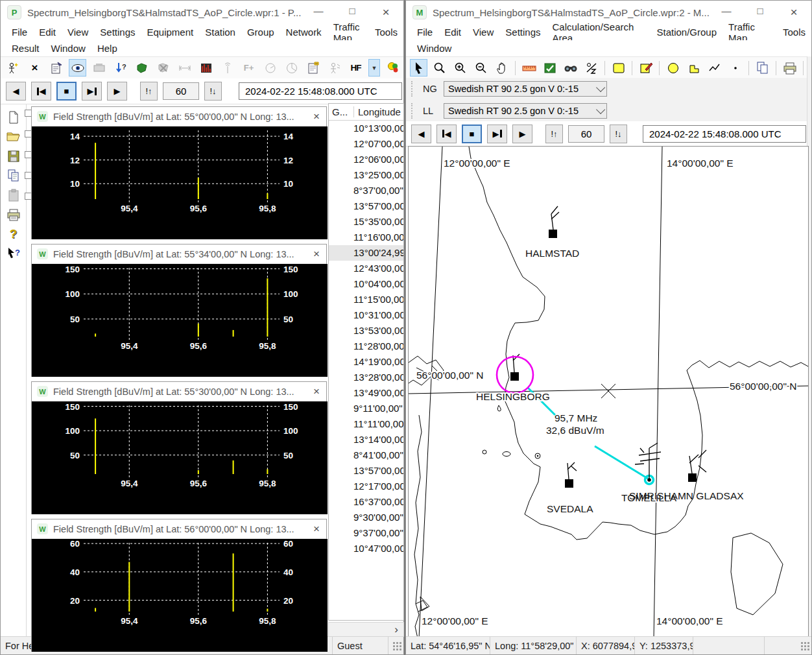 This screenshot has height=655, width=812. What do you see at coordinates (304, 32) in the screenshot?
I see `left-menu-7: Network` at bounding box center [304, 32].